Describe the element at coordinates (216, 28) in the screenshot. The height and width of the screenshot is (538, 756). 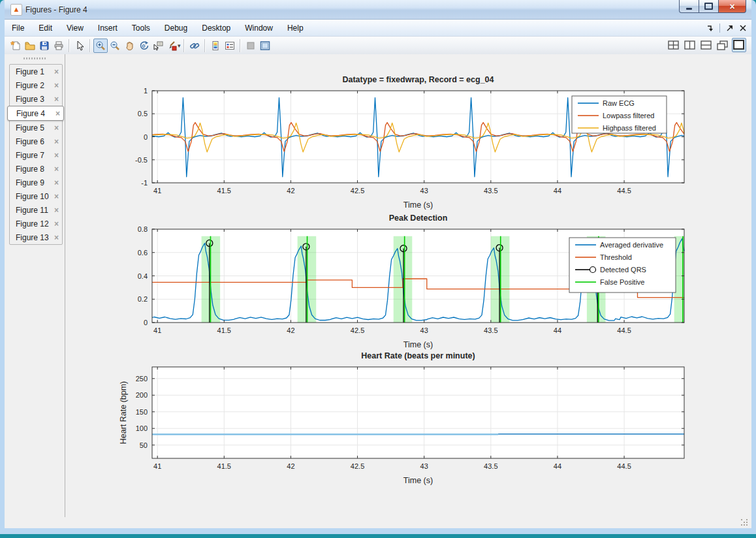
I see `menu-item: Desktop` at that location.